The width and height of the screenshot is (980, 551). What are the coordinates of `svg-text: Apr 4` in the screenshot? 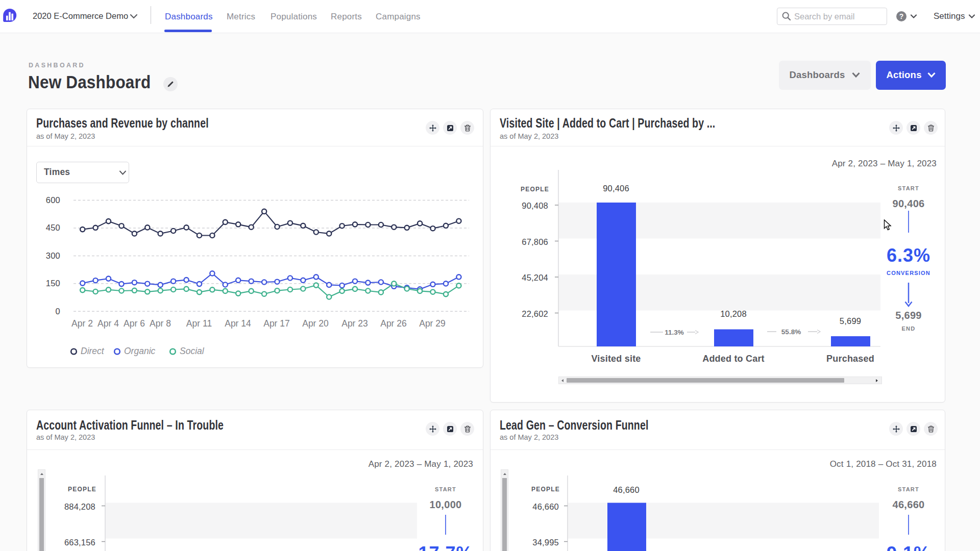 It's located at (108, 323).